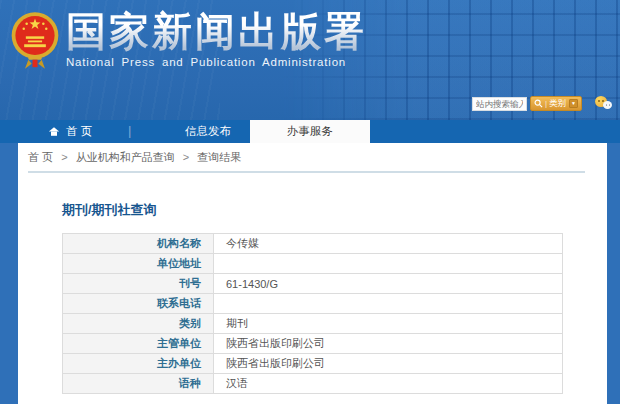 Image resolution: width=620 pixels, height=404 pixels. Describe the element at coordinates (313, 384) in the screenshot. I see `table-row: 语种 汉语` at that location.